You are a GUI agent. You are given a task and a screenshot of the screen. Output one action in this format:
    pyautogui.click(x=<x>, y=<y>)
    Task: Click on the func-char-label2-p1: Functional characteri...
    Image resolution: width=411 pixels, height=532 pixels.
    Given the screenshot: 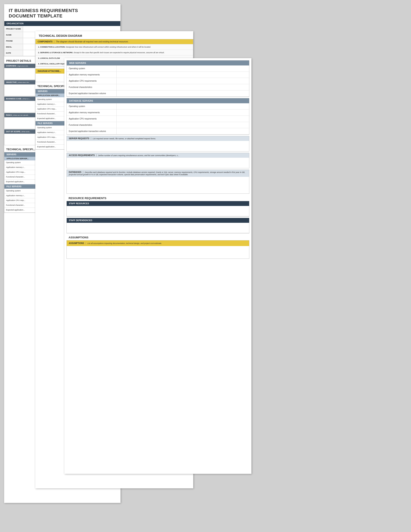 What is the action you would take?
    pyautogui.click(x=21, y=205)
    